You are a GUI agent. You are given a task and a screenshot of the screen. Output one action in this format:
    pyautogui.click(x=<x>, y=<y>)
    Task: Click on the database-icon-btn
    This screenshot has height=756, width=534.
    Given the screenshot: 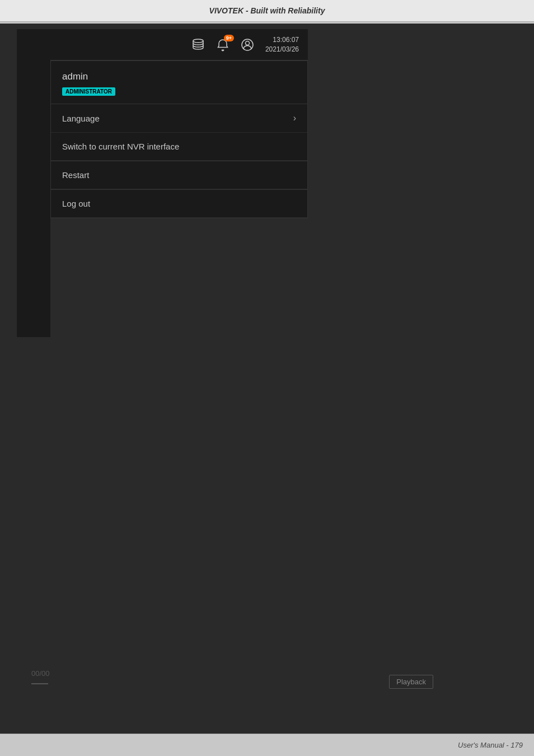 What is the action you would take?
    pyautogui.click(x=198, y=45)
    